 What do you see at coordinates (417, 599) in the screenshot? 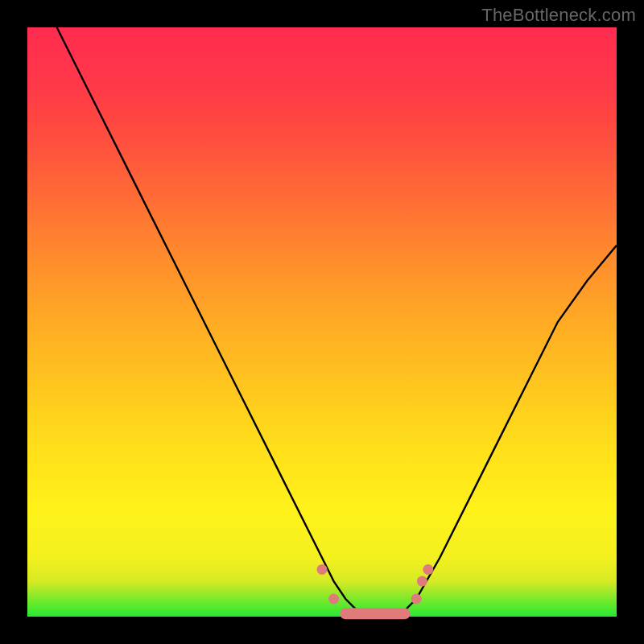
I see `pt-right-a` at bounding box center [417, 599].